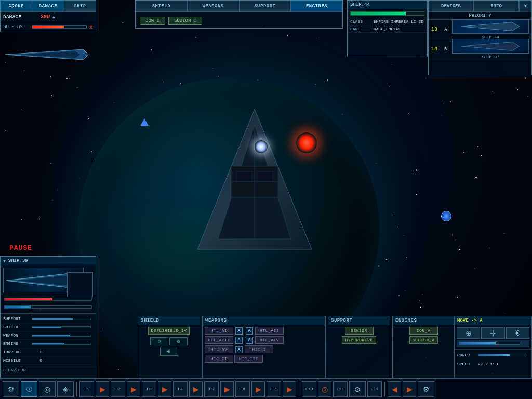  Describe the element at coordinates (269, 330) in the screenshot. I see `htl-aii-button: HTL_AII` at that location.